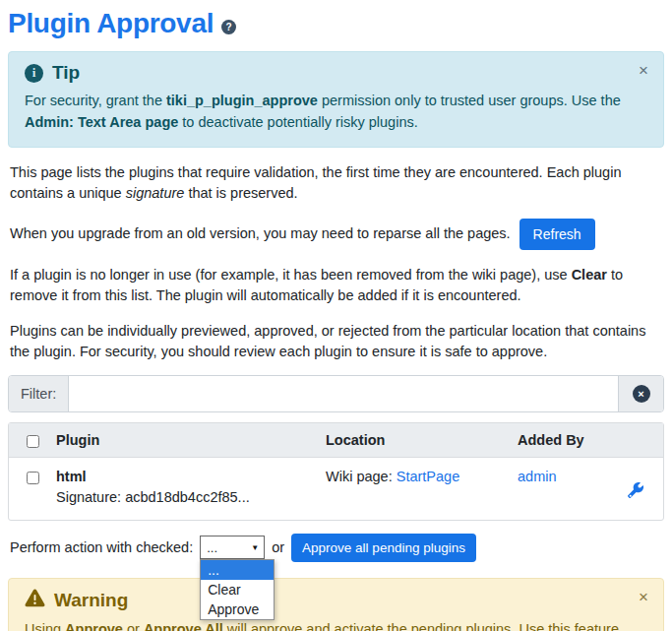  I want to click on help-icon: ?, so click(228, 28).